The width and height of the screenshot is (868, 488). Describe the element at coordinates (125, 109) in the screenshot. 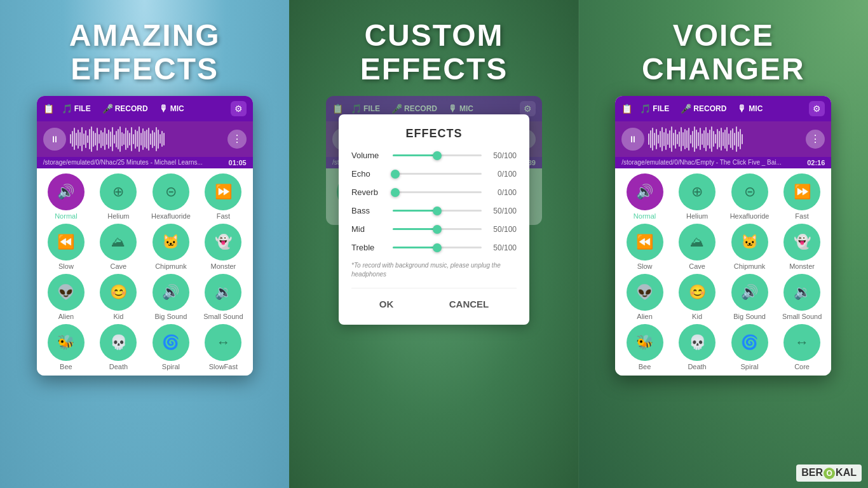

I see `record-button: 🎤 RECORD` at that location.